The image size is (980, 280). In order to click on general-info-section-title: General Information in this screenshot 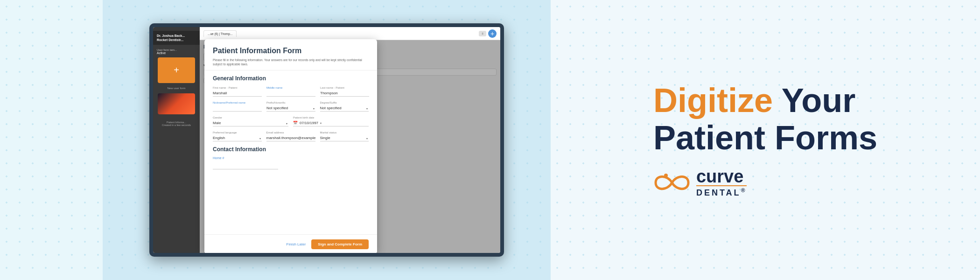, I will do `click(291, 78)`.